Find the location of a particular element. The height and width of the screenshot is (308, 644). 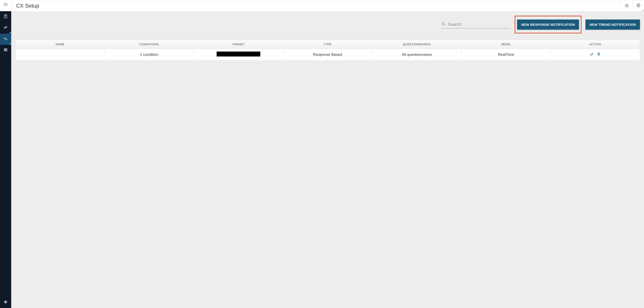

topbar: CX Setup is located at coordinates (328, 6).